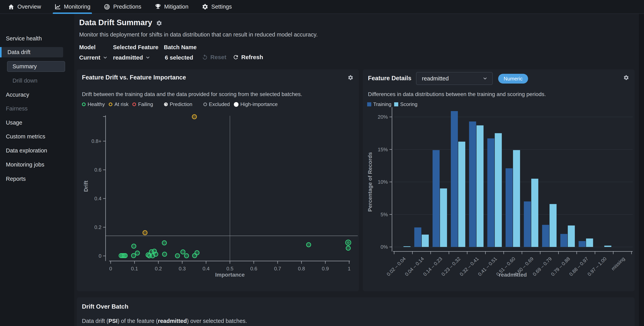  I want to click on sidebar-item-service-health: Service health, so click(35, 38).